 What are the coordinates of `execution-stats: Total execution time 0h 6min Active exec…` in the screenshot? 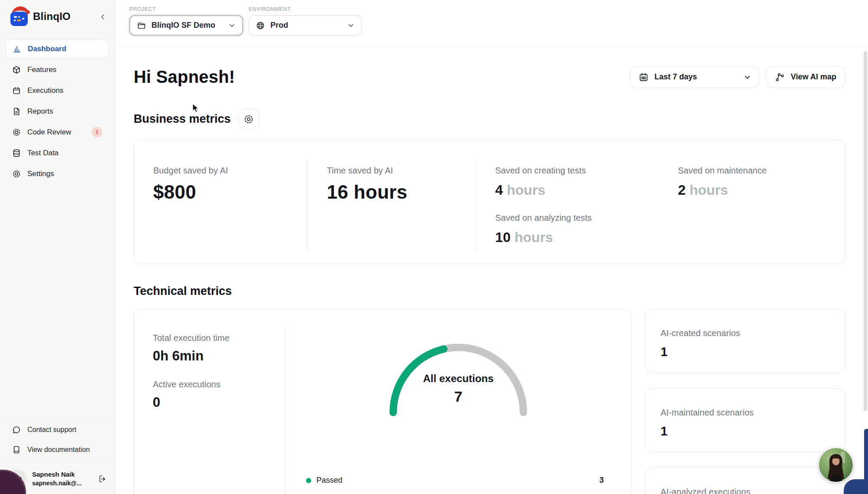 It's located at (210, 402).